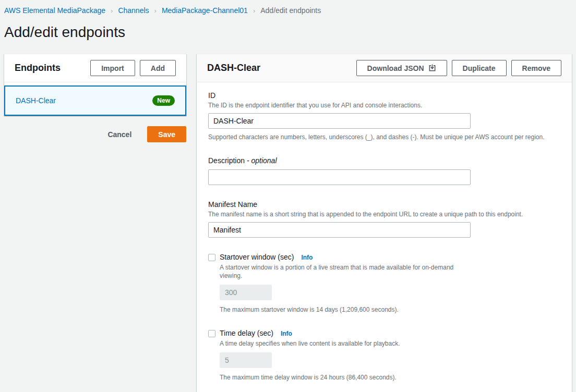 The width and height of the screenshot is (576, 392). What do you see at coordinates (479, 68) in the screenshot?
I see `duplicate-button: Duplicate` at bounding box center [479, 68].